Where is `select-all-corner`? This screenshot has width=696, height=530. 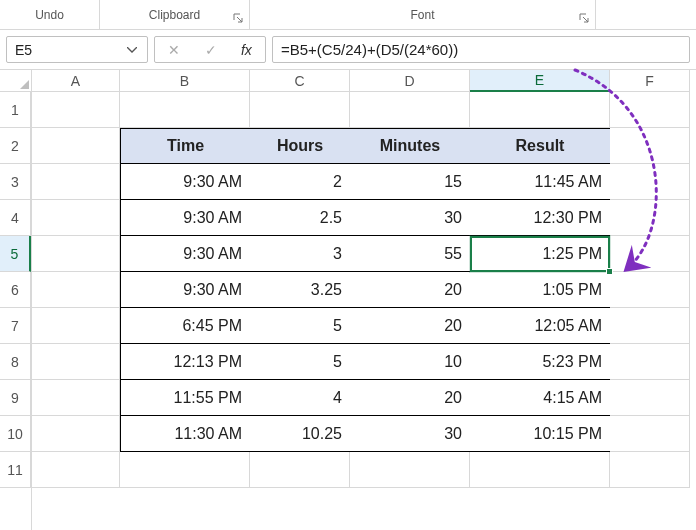
select-all-corner is located at coordinates (16, 81).